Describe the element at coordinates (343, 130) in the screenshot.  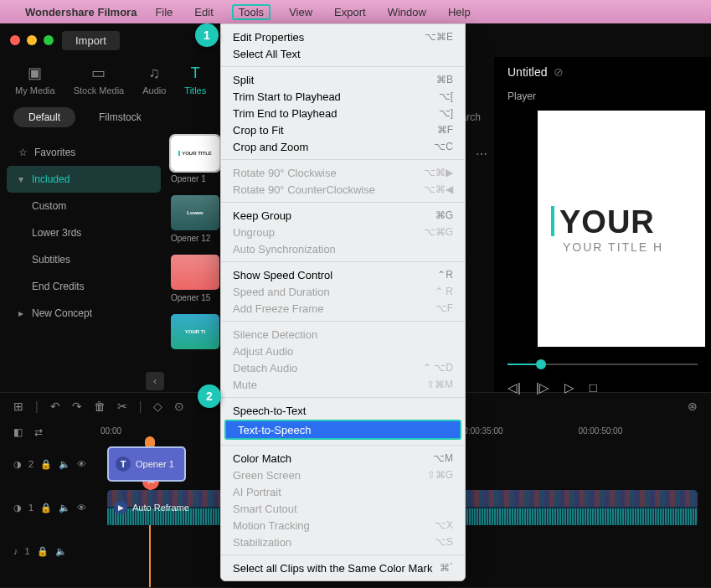
I see `menu-item-crop-to-fit: Crop to Fit⌘F` at that location.